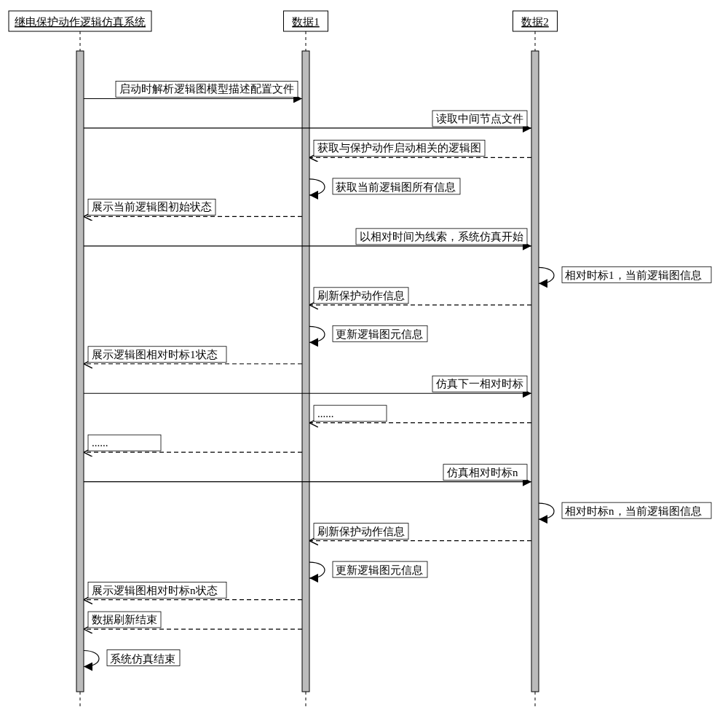  Describe the element at coordinates (441, 237) in the screenshot. I see `message-label: 以相对时间为线索，系统仿真开始` at that location.